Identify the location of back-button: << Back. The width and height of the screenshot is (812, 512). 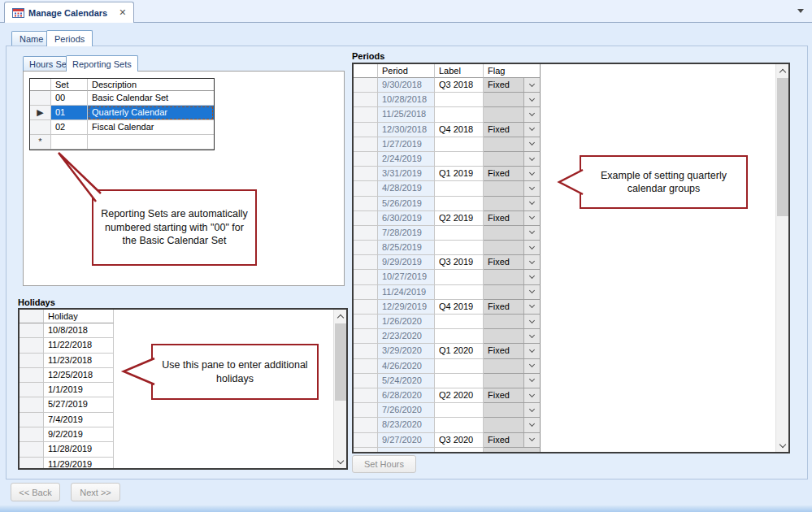
(36, 492).